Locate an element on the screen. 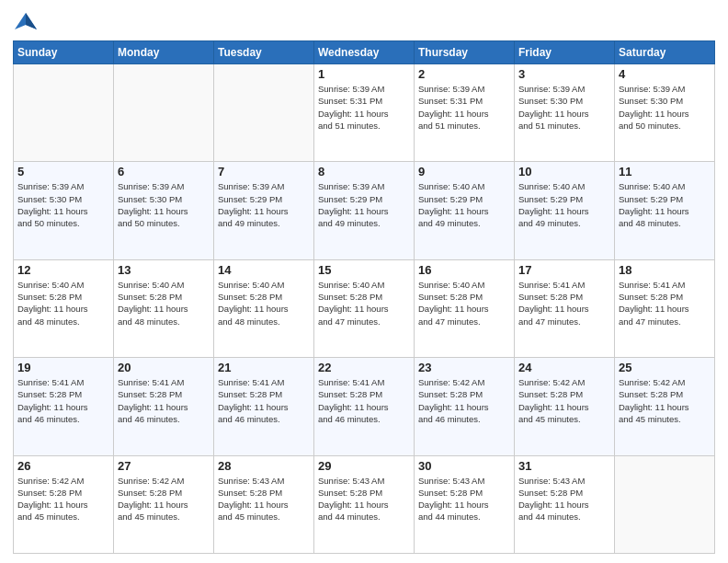 This screenshot has width=728, height=563. day-number: 25 is located at coordinates (665, 368).